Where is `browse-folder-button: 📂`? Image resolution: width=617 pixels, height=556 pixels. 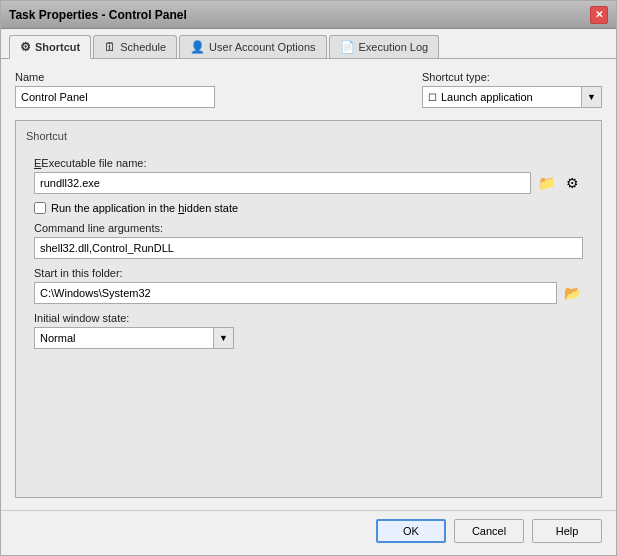 browse-folder-button: 📂 is located at coordinates (572, 293).